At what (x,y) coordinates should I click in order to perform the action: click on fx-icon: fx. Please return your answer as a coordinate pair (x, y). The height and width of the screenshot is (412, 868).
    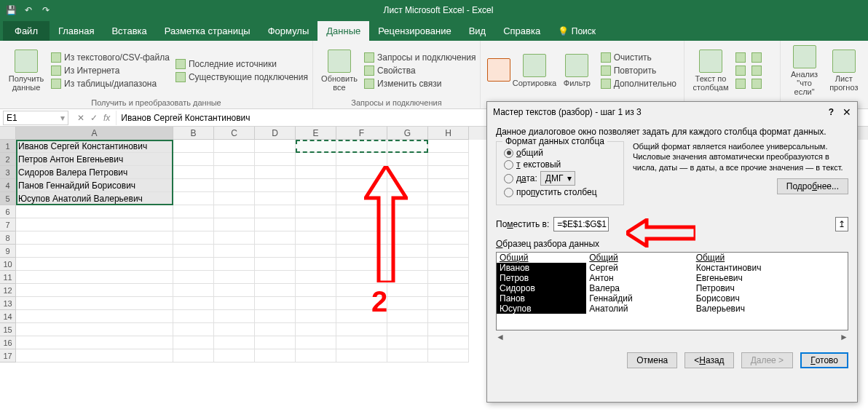
    Looking at the image, I should click on (106, 118).